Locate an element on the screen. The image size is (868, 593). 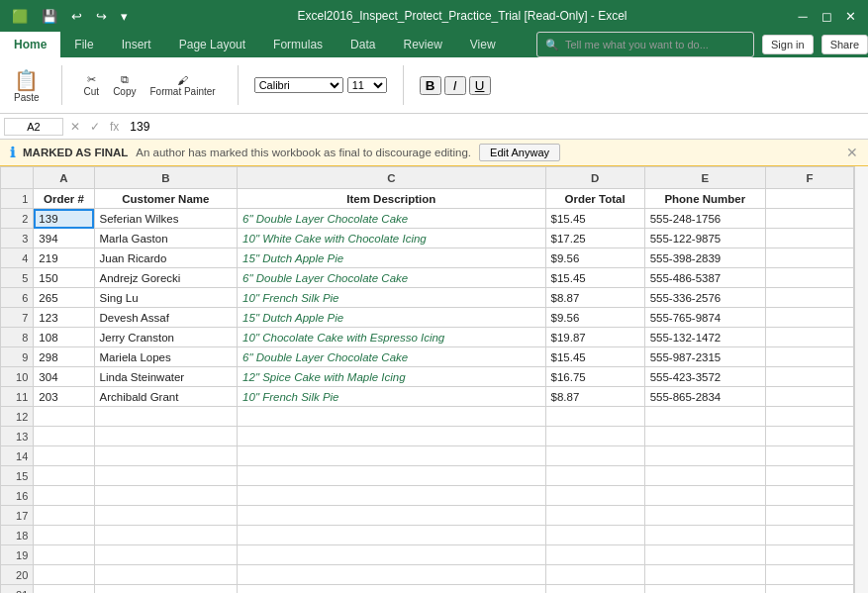
col-header-f: F is located at coordinates (810, 178).